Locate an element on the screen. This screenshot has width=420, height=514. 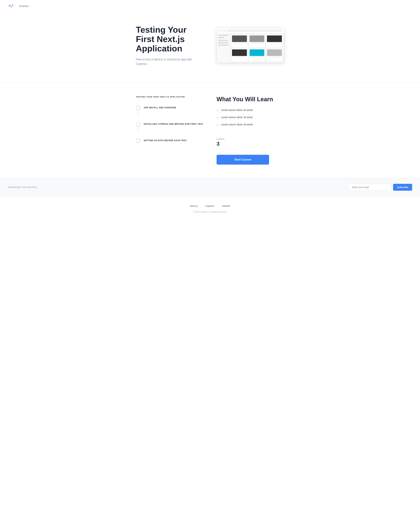
course-section-title: TESTING YOUR FIRST NEXT.JS APPLICATION is located at coordinates (170, 97).